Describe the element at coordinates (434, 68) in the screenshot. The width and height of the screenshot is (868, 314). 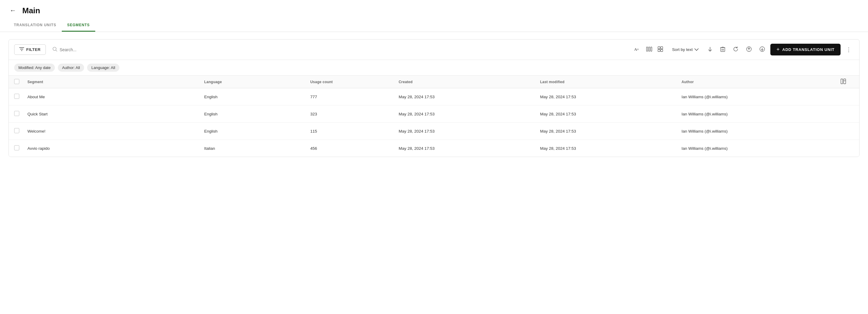
I see `filters-row: Modified: Any date Author: All Language:…` at that location.